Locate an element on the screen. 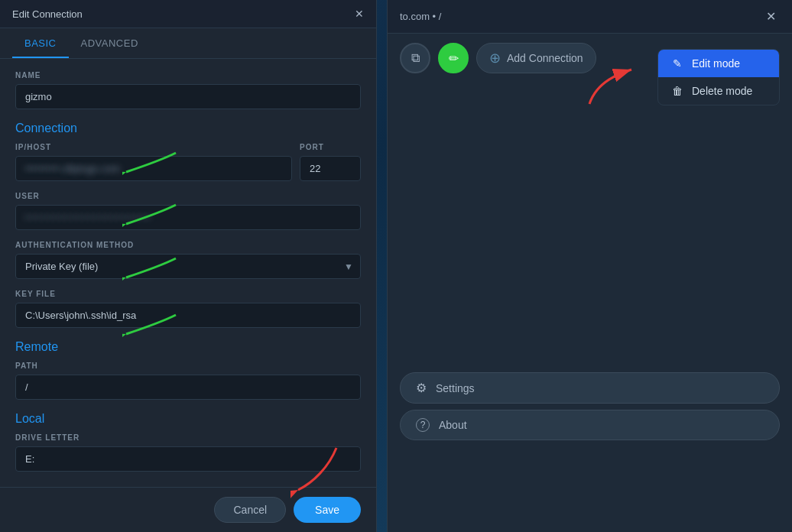 The image size is (792, 532). ip-port-row: IP/HOST ••••••••••.sftptogo.com PORT is located at coordinates (188, 167).